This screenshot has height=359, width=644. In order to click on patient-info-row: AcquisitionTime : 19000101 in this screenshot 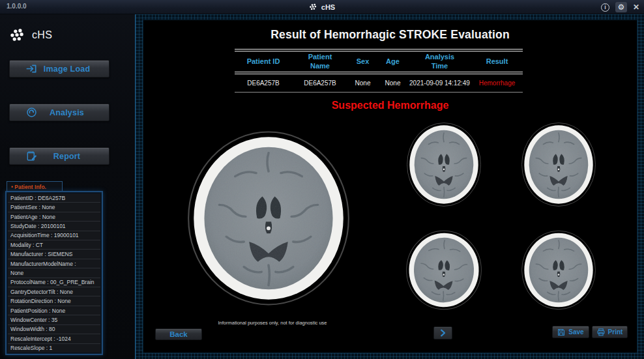, I will do `click(54, 236)`.